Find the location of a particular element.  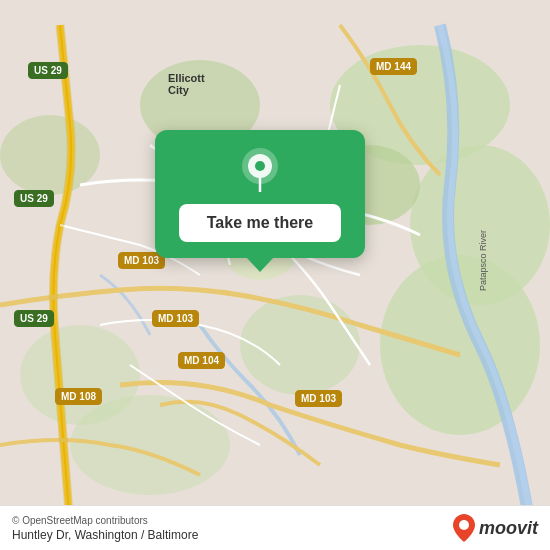

road-label-md103-mid: MD 103 is located at coordinates (176, 318).